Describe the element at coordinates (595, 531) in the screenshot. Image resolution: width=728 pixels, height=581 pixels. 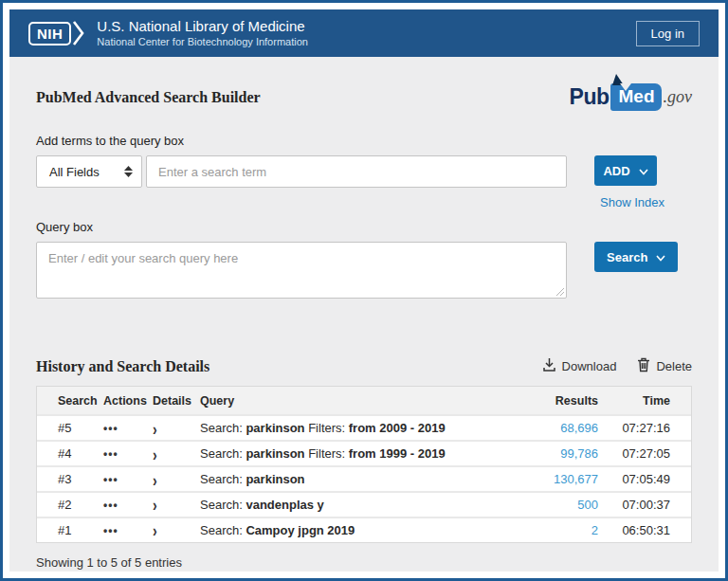
I see `results-count-link: 2` at that location.